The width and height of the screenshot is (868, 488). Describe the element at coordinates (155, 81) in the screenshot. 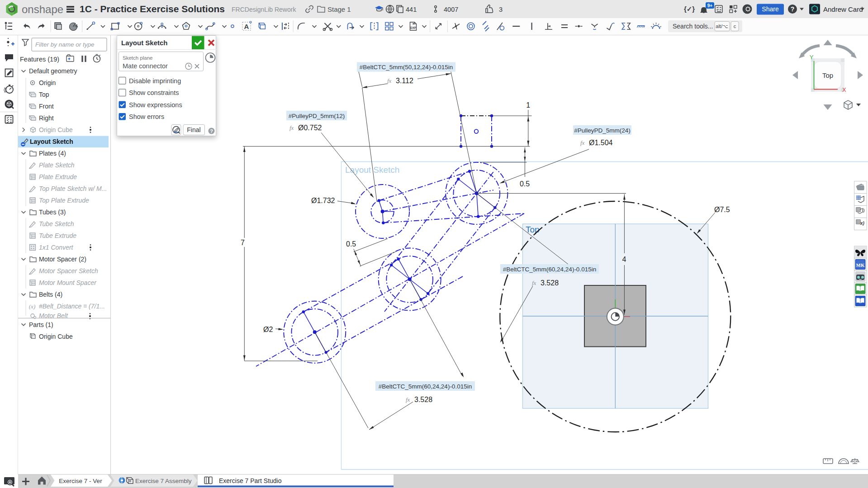

I see `svg-text: Disable imprinting` at that location.